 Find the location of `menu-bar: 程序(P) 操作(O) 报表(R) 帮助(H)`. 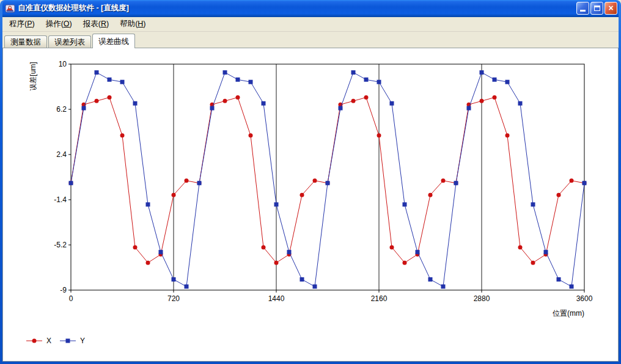

menu-bar: 程序(P) 操作(O) 报表(R) 帮助(H) is located at coordinates (310, 24).